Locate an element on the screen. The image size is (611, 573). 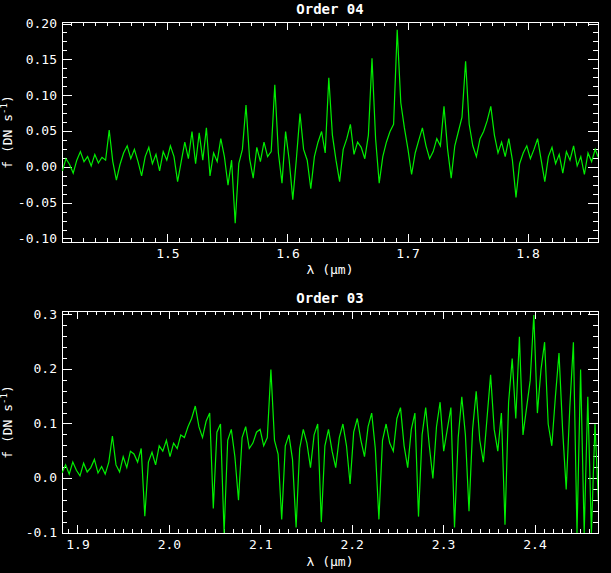
y-tick-label: 0.00 is located at coordinates (42, 166).